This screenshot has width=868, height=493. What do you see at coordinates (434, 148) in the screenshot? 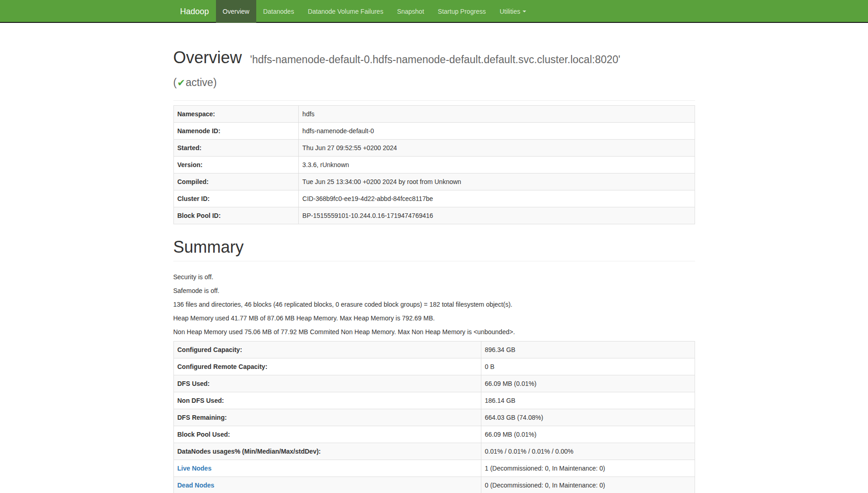
I see `row-started: Started: Thu Jun 27 09:52:55 +0200 2024` at bounding box center [434, 148].